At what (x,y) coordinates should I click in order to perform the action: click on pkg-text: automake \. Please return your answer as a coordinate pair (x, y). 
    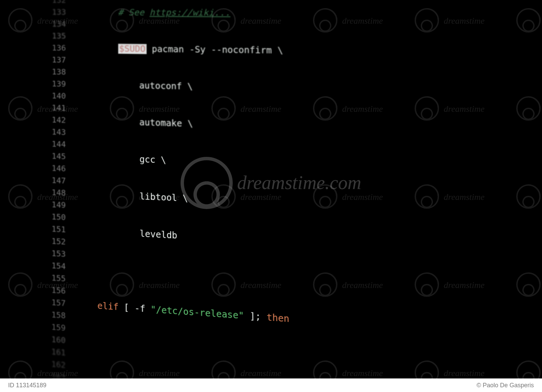
    Looking at the image, I should click on (166, 123).